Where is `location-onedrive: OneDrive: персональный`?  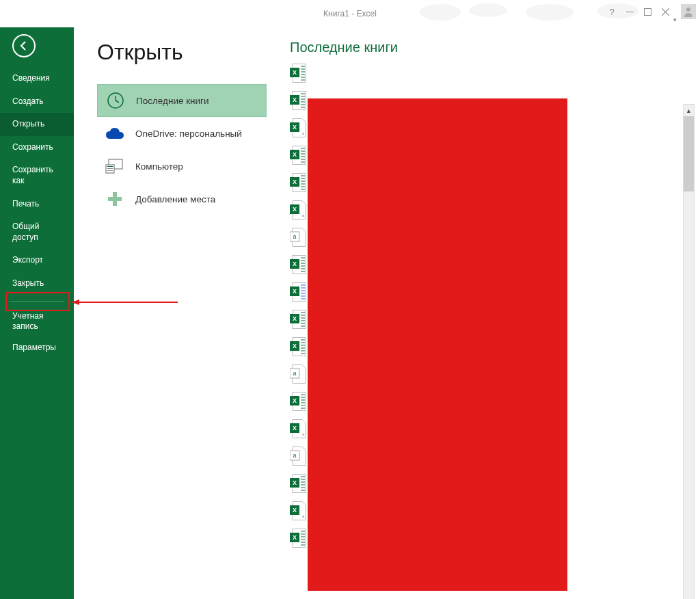 location-onedrive: OneDrive: персональный is located at coordinates (182, 133).